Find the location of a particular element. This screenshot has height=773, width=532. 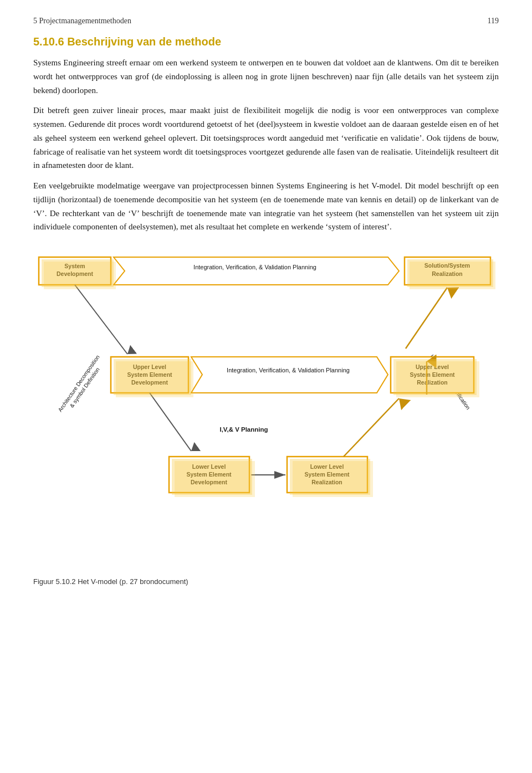

section-title: Beschrijving van de methode is located at coordinates (144, 42).